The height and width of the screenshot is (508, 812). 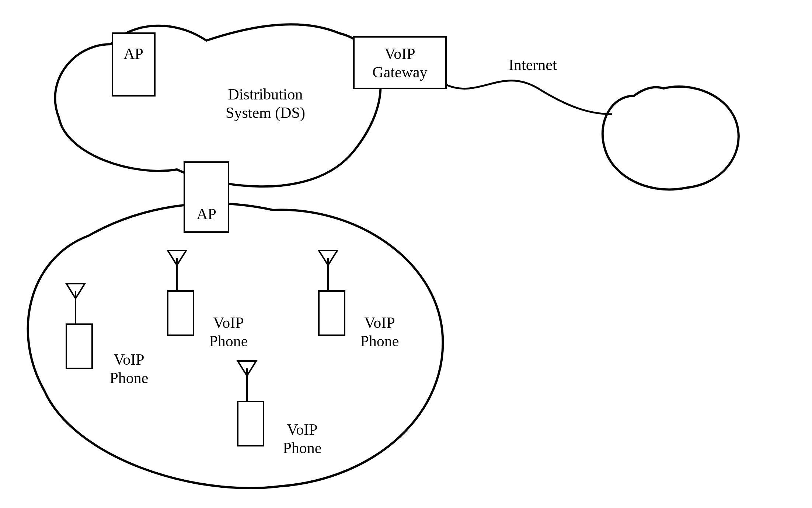 I want to click on voip-phone-4-label-line1: VoIP, so click(x=302, y=430).